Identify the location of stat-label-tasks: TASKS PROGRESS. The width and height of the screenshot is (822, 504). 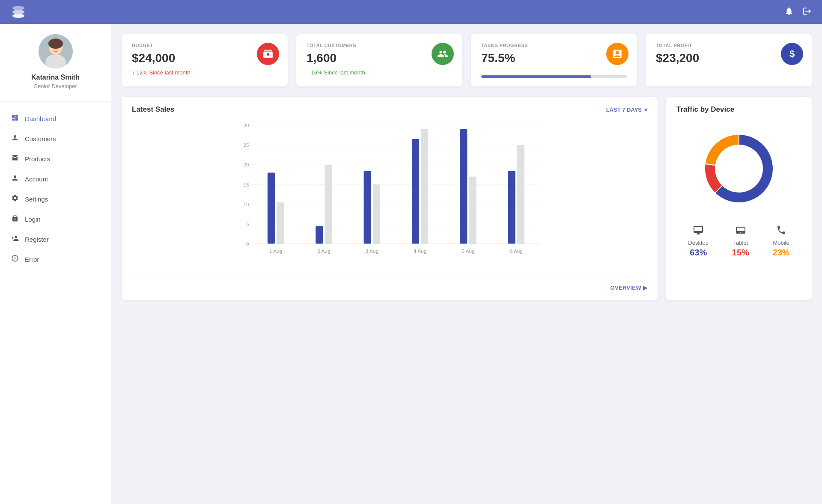
(554, 45).